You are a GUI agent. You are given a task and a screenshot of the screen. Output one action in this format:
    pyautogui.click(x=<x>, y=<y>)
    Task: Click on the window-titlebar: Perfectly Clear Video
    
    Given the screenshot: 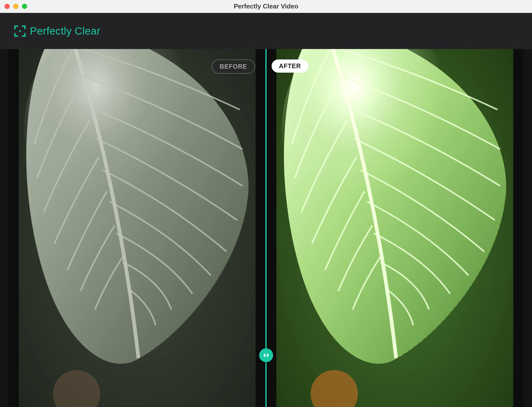 What is the action you would take?
    pyautogui.click(x=266, y=6)
    